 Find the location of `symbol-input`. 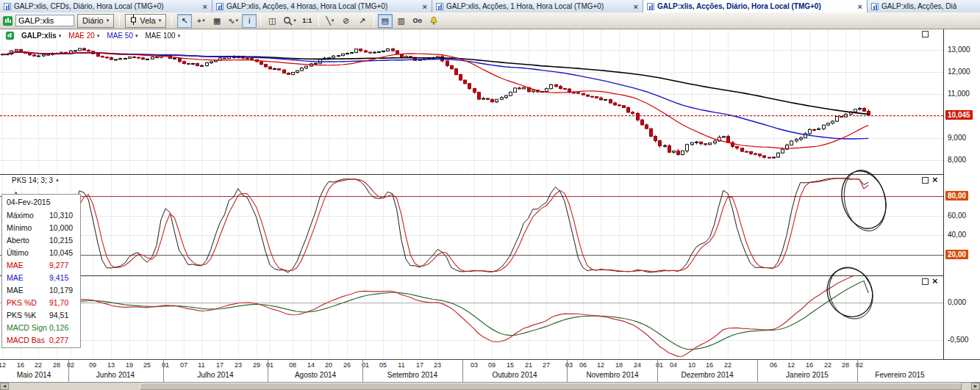

symbol-input is located at coordinates (45, 21).